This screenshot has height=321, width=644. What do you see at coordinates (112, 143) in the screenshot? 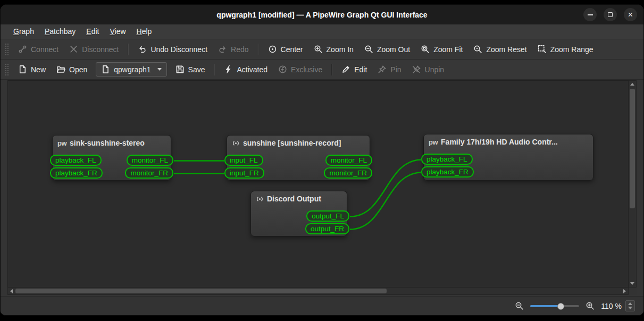
I see `node-header: pwsink-sunshine-stereo` at bounding box center [112, 143].